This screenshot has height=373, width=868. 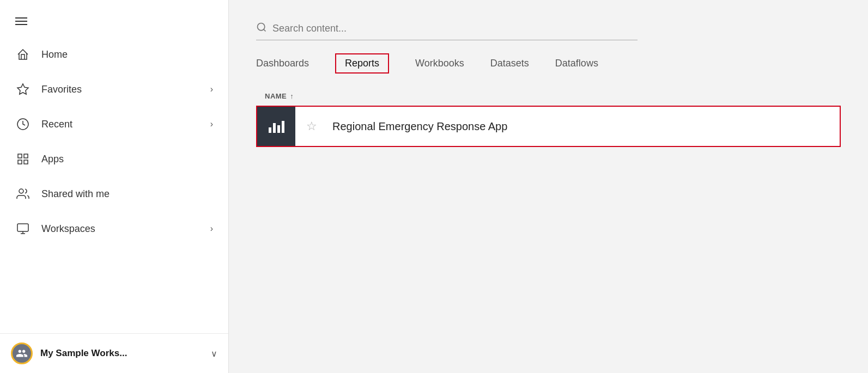 I want to click on tab-datasets: Datasets, so click(x=510, y=63).